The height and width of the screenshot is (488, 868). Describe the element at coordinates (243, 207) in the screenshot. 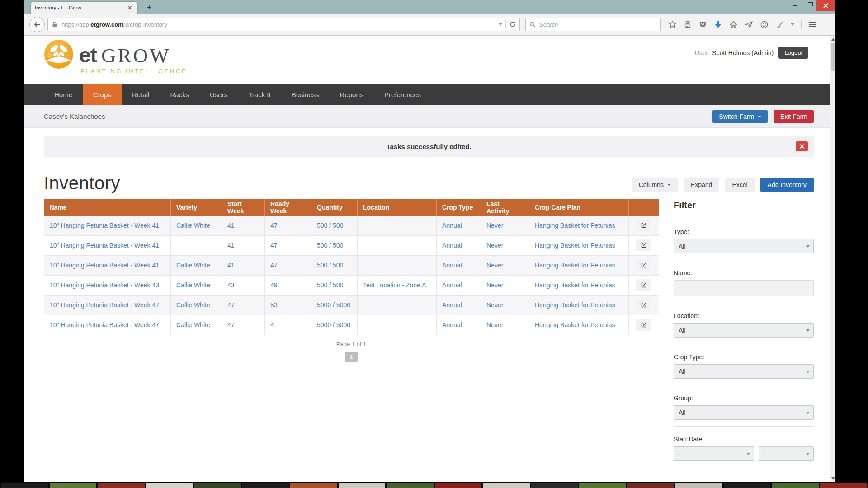

I see `column-header-start-week: Start Week` at that location.